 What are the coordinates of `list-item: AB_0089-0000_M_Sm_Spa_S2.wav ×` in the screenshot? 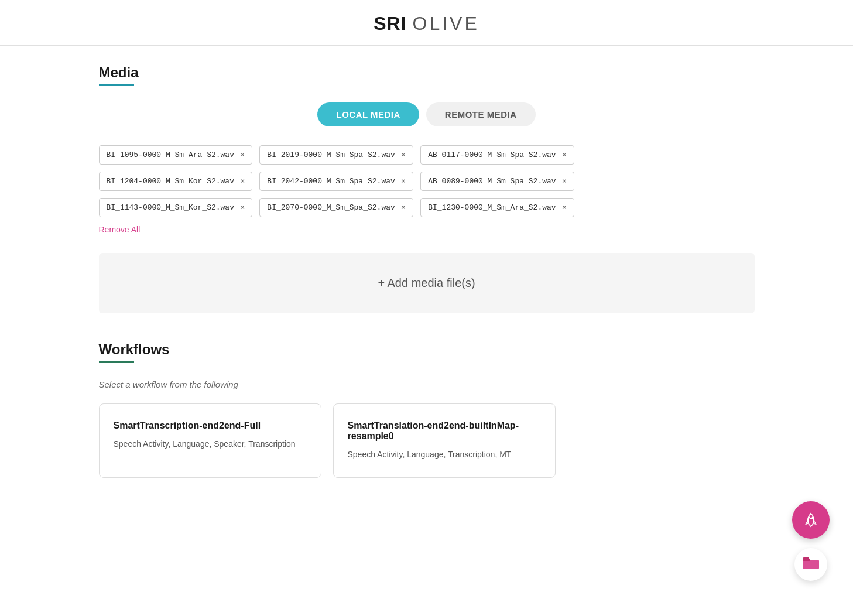 It's located at (498, 182).